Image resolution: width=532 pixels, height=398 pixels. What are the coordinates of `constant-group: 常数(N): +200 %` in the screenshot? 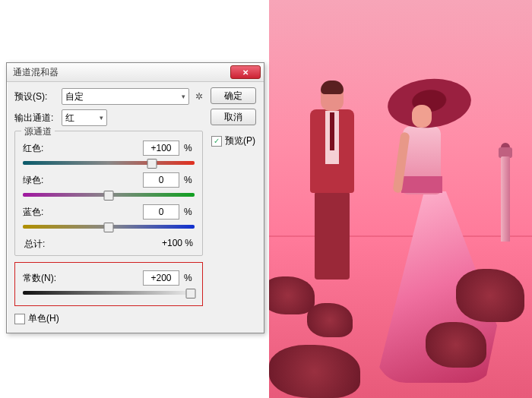 It's located at (109, 284).